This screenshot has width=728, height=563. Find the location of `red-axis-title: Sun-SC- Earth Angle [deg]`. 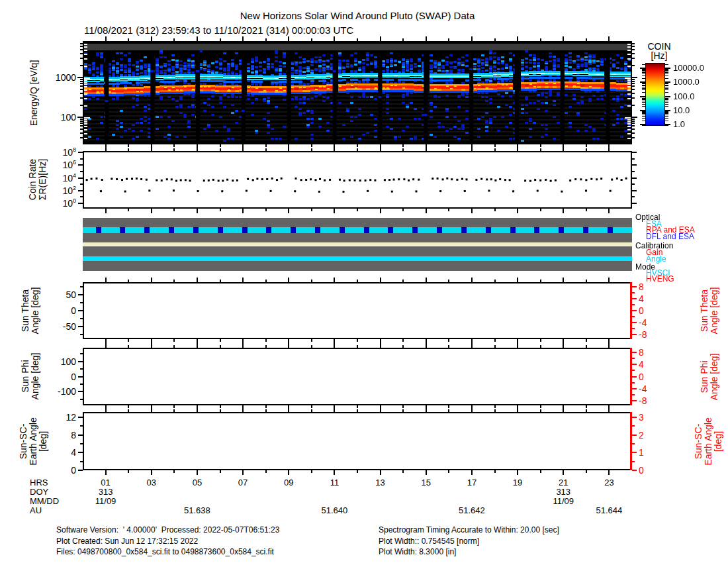

red-axis-title: Sun-SC- Earth Angle [deg] is located at coordinates (708, 441).